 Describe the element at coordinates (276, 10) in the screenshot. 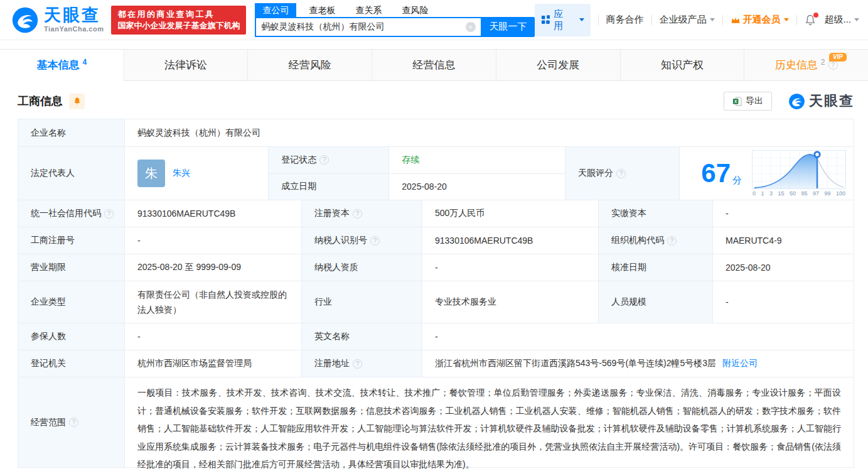

I see `search-tab-company: 查公司` at that location.